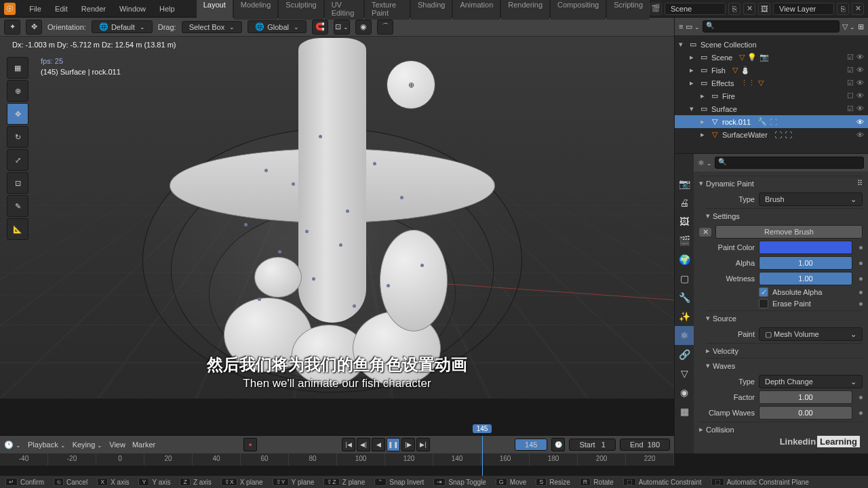 The image size is (868, 488). What do you see at coordinates (122, 27) in the screenshot?
I see `orientation-dropdown: 🌐 Default` at bounding box center [122, 27].